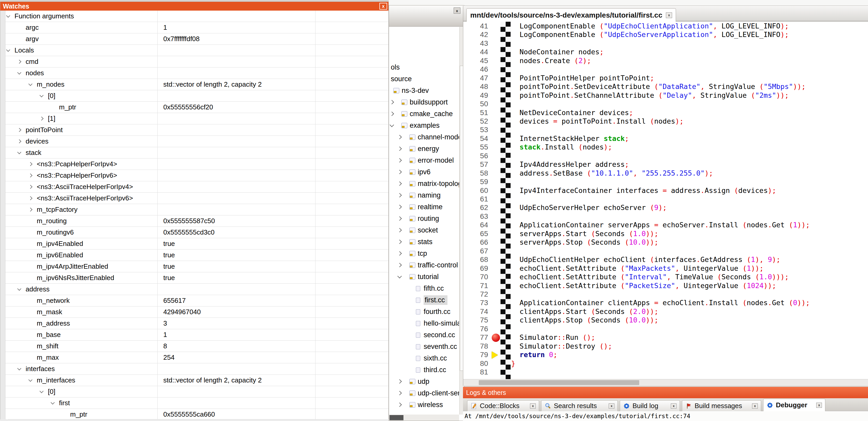 This screenshot has width=868, height=421. I want to click on tree-item-channel-models: channel-models, so click(424, 137).